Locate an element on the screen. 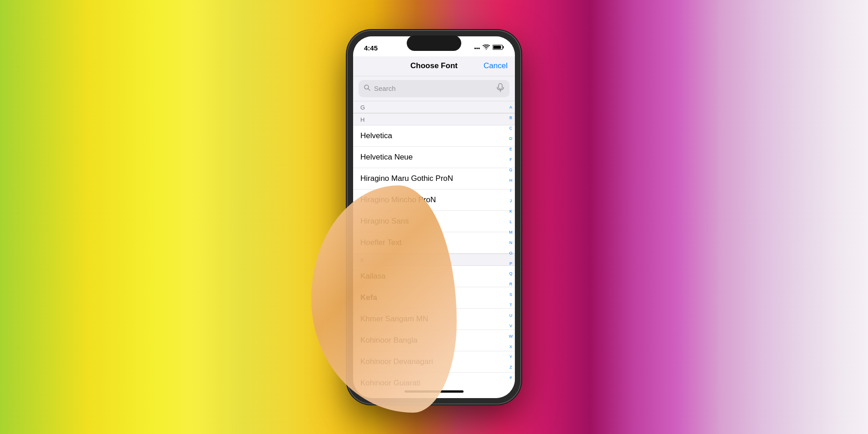 Image resolution: width=868 pixels, height=434 pixels. battery-icon is located at coordinates (498, 48).